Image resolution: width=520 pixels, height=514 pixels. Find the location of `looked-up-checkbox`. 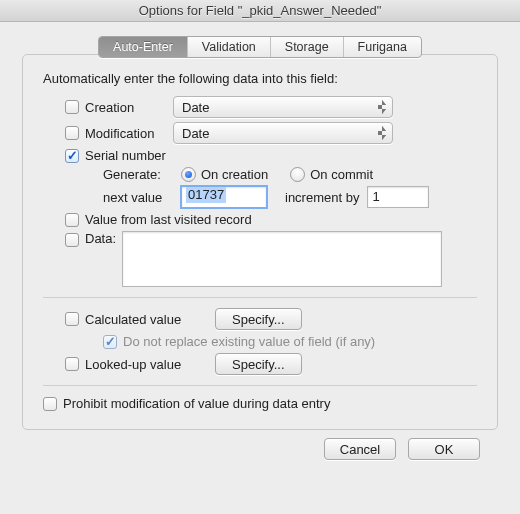

looked-up-checkbox is located at coordinates (72, 364).